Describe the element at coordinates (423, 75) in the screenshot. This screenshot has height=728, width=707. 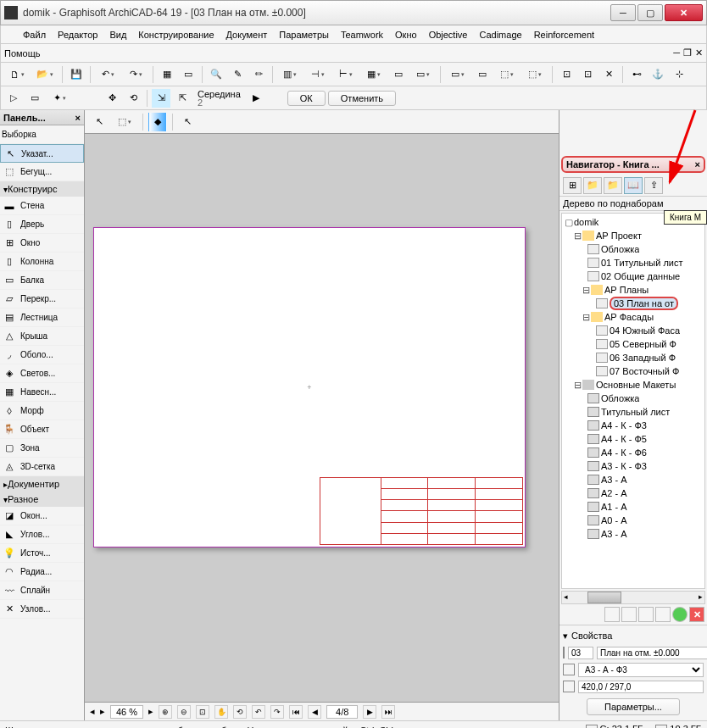
I see `measure-button: ▭` at that location.